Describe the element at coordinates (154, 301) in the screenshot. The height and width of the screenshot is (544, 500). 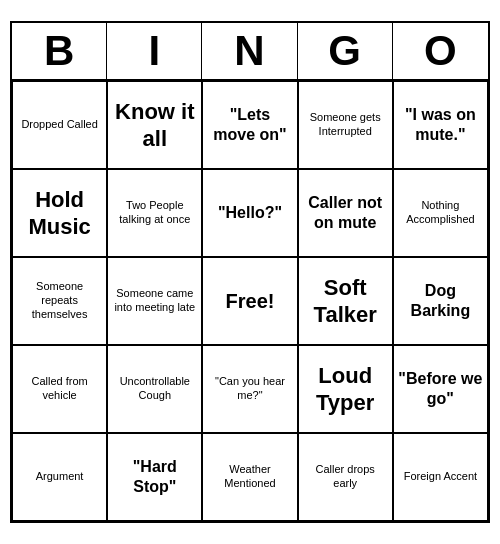
I see `bingo-cell-11: Someone came into meeting late` at that location.